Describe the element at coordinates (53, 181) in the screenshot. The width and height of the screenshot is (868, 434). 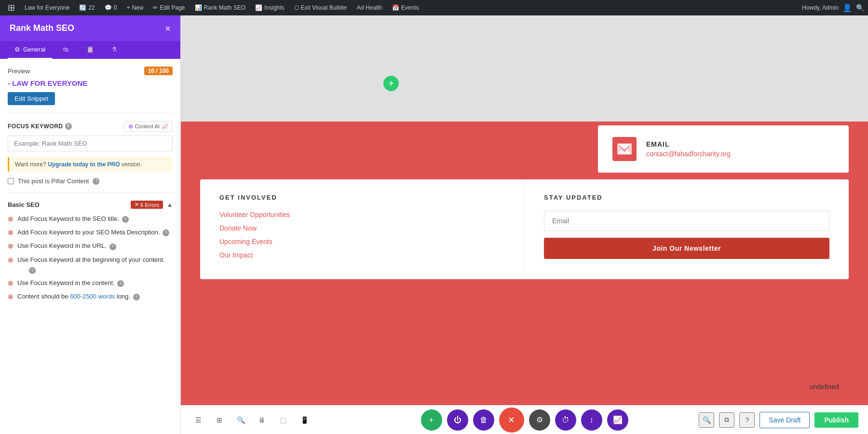
I see `pillar-content-label: This post is Pillar Content` at that location.